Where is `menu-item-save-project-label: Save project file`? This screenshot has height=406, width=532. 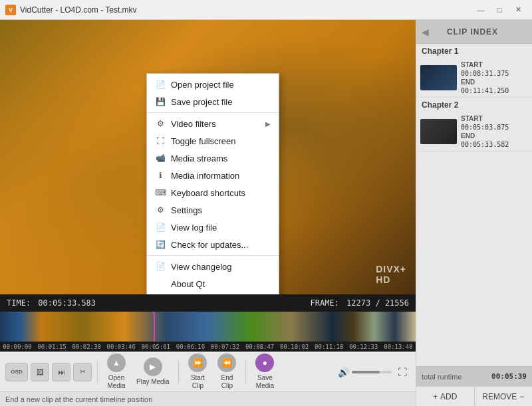 menu-item-save-project-label: Save project file is located at coordinates (202, 102).